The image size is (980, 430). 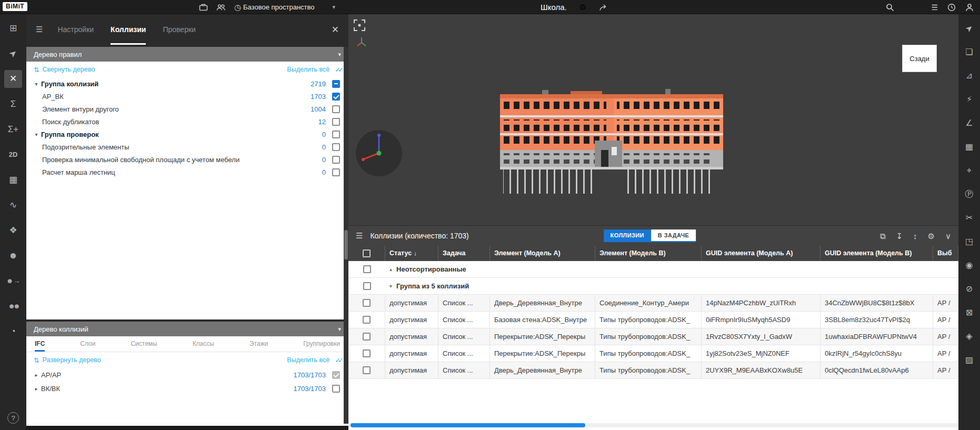 What do you see at coordinates (952, 7) in the screenshot?
I see `clock-icon` at bounding box center [952, 7].